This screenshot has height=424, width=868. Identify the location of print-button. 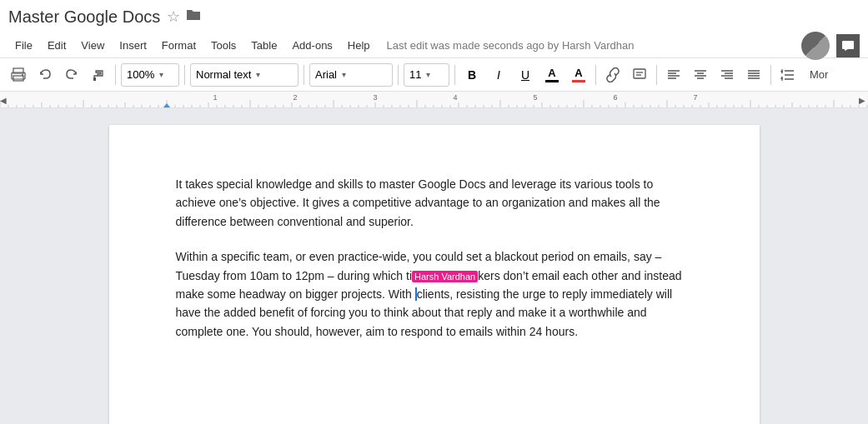
(18, 75).